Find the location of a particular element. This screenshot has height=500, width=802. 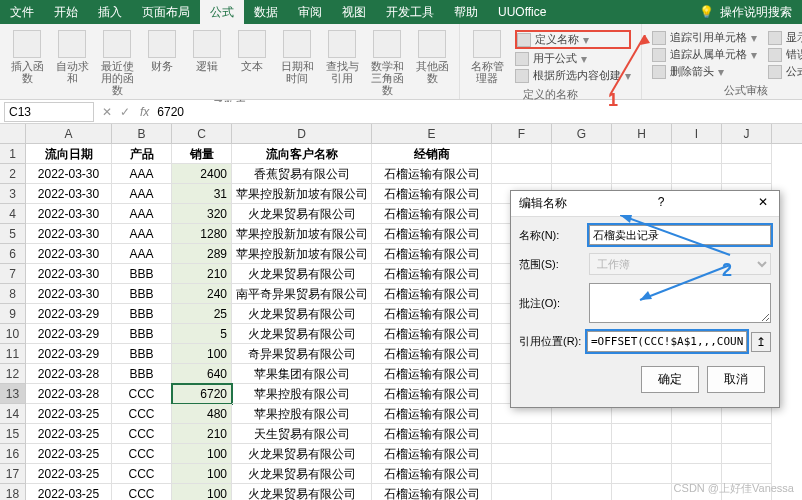

row-header: 11 is located at coordinates (13, 354).